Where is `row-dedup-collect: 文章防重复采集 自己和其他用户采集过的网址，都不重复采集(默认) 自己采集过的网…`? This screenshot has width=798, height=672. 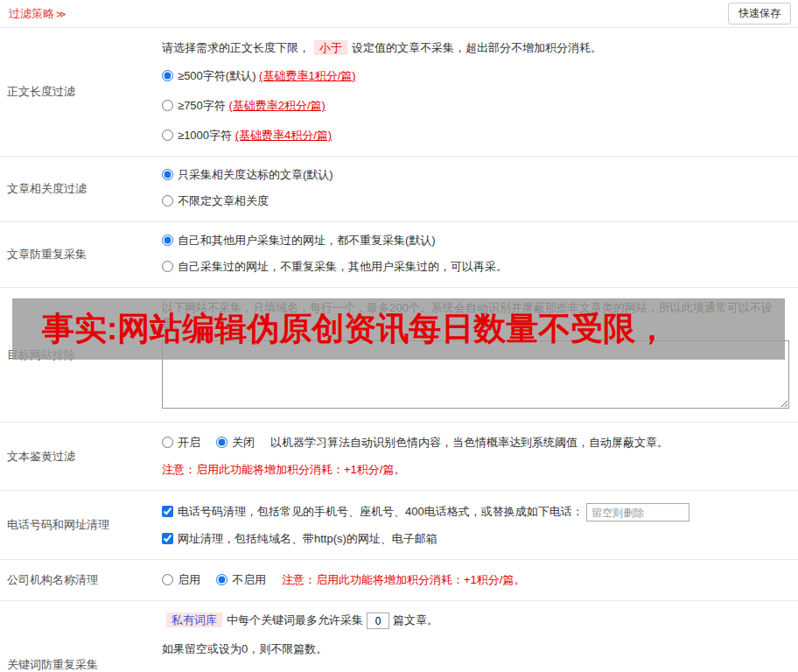 row-dedup-collect: 文章防重复采集 自己和其他用户采集过的网址，都不重复采集(默认) 自己采集过的网… is located at coordinates (399, 256).